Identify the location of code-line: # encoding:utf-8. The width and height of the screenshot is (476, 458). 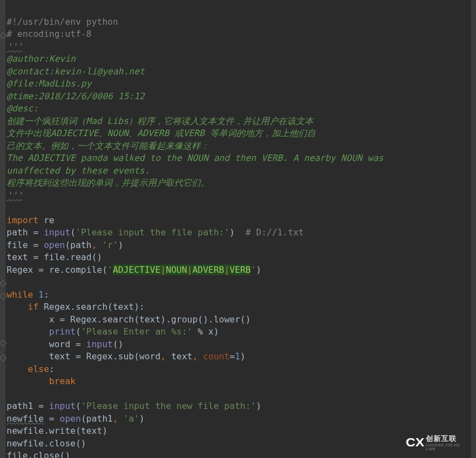
(49, 34).